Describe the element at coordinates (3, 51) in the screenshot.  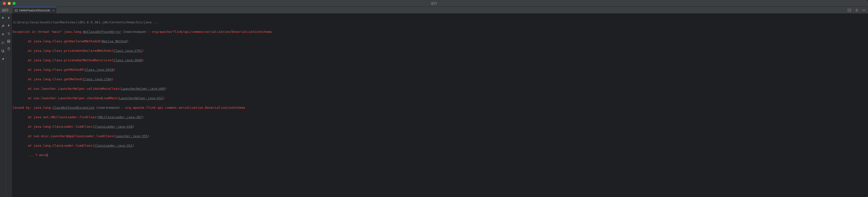
I see `layers-icon` at that location.